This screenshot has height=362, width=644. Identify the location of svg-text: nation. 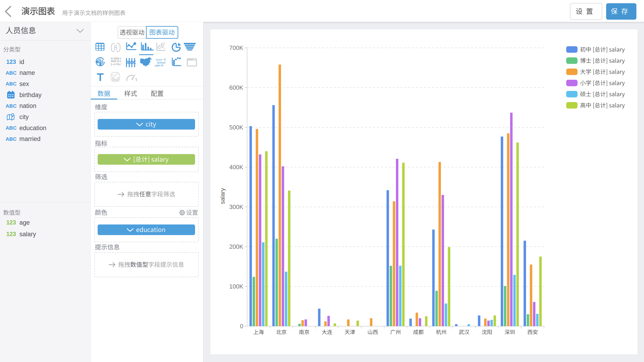
(28, 106).